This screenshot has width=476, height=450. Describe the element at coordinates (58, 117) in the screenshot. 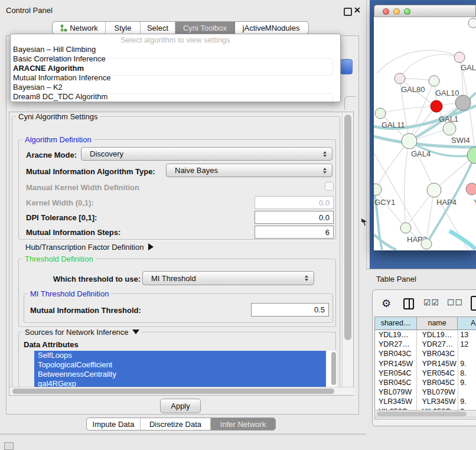

I see `group-title: Cyni Algorithm Settings` at that location.